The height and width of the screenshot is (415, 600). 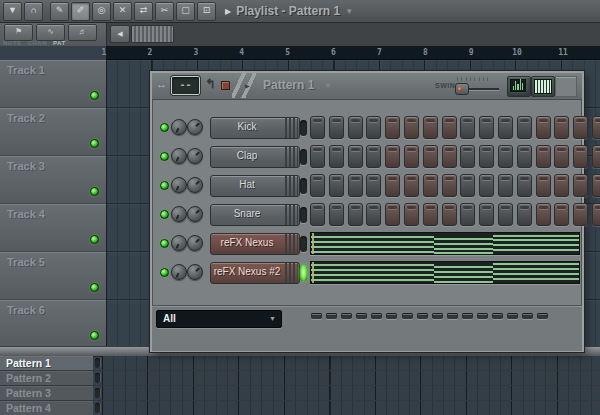 What do you see at coordinates (162, 84) in the screenshot?
I see `resize-horizontal-icon: ↔` at bounding box center [162, 84].